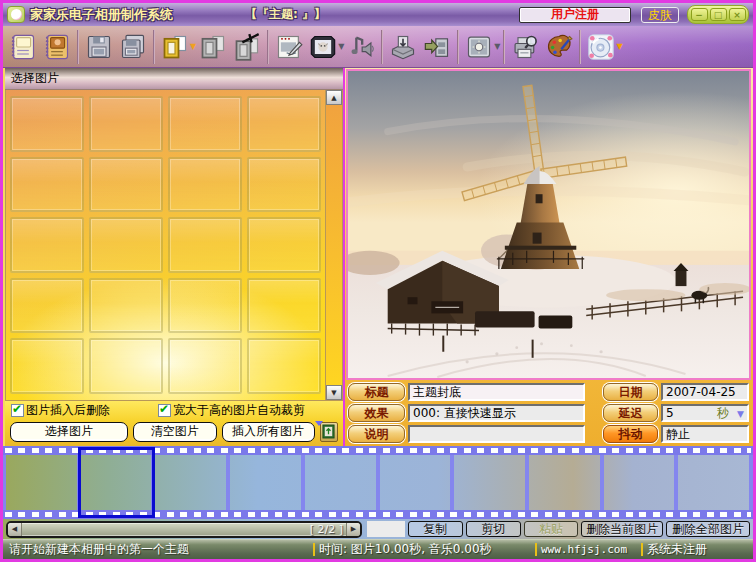  What do you see at coordinates (718, 14) in the screenshot?
I see `window-controls: − □ ×` at bounding box center [718, 14].